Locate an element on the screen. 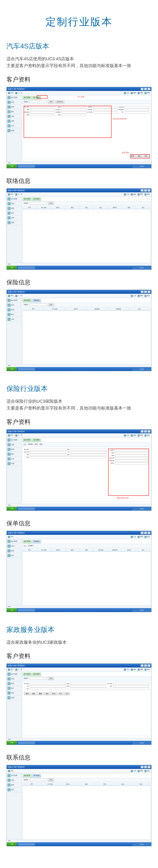 Image resolution: width=158 pixels, height=868 pixels. data-grid: 序号 客户名称 保单号 险种 保费 生效日期 到期日期 业务员 备注 is located at coordinates (86, 577).